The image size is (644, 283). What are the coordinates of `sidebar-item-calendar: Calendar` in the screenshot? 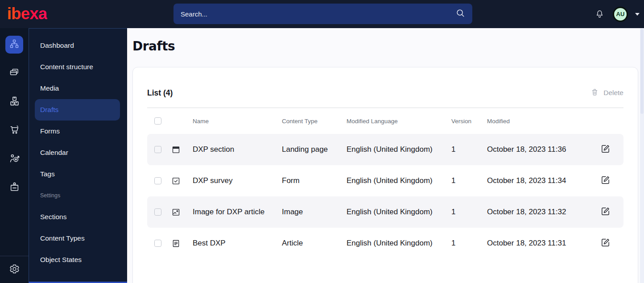 It's located at (78, 153).